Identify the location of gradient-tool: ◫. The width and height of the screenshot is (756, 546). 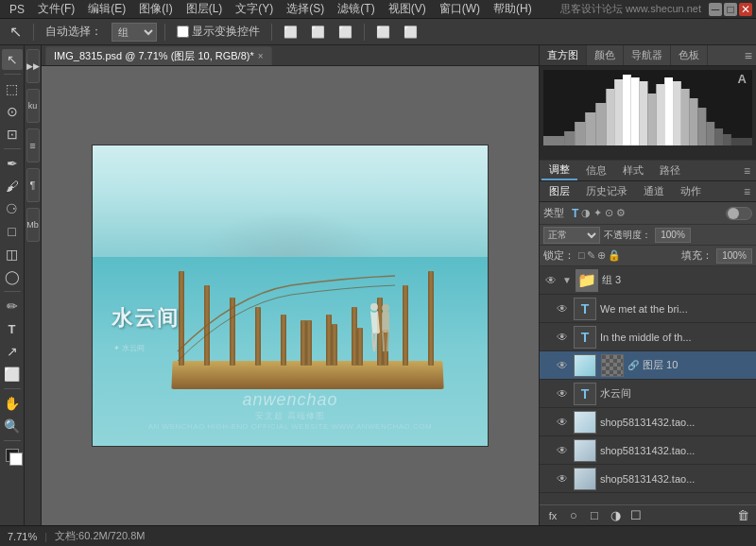
(12, 254).